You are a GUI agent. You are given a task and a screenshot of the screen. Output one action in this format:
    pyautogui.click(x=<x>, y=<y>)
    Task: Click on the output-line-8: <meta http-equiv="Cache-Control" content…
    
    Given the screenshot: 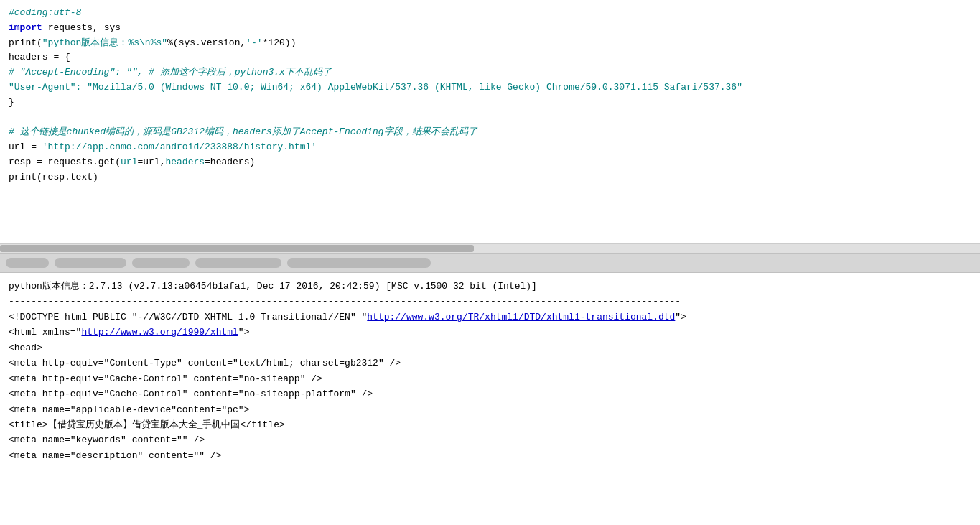 What is the action you would take?
    pyautogui.click(x=490, y=394)
    